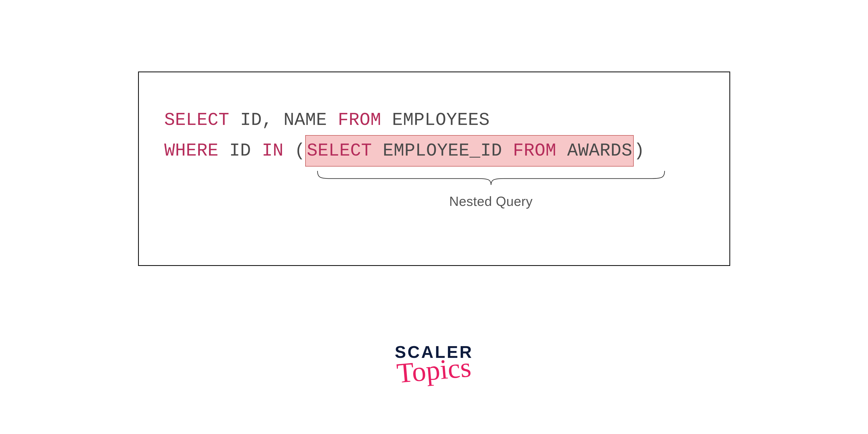  Describe the element at coordinates (191, 151) in the screenshot. I see `keyword-where: WHERE` at that location.